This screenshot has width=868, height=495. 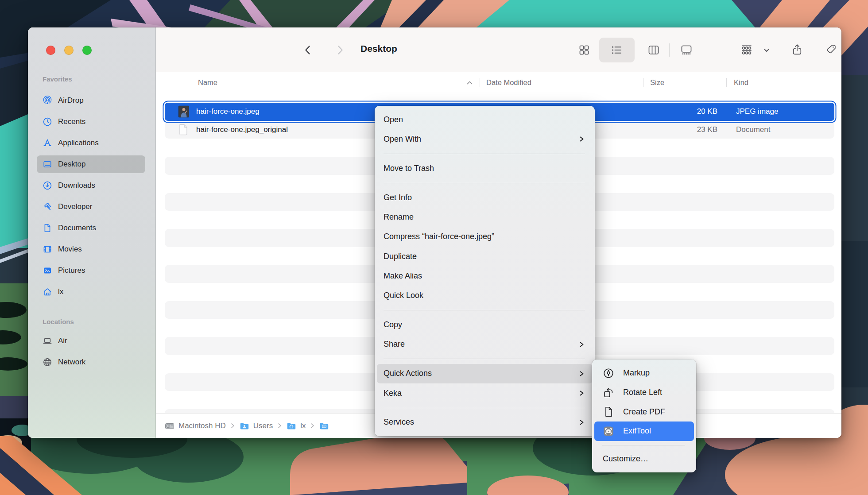 What do you see at coordinates (484, 296) in the screenshot?
I see `menu-item-quick-look: Quick Look` at bounding box center [484, 296].